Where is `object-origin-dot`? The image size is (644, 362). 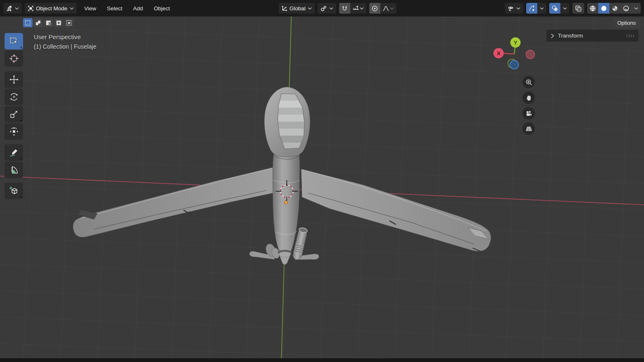
object-origin-dot is located at coordinates (286, 202).